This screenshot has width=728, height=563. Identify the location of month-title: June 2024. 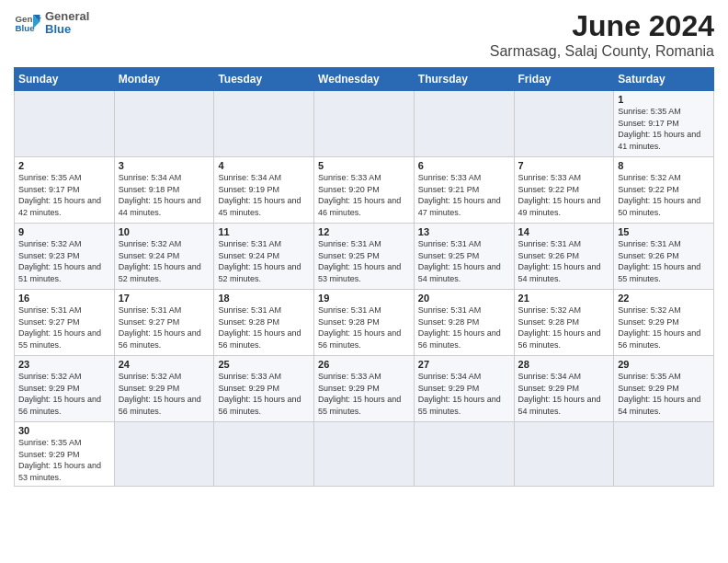
(602, 26).